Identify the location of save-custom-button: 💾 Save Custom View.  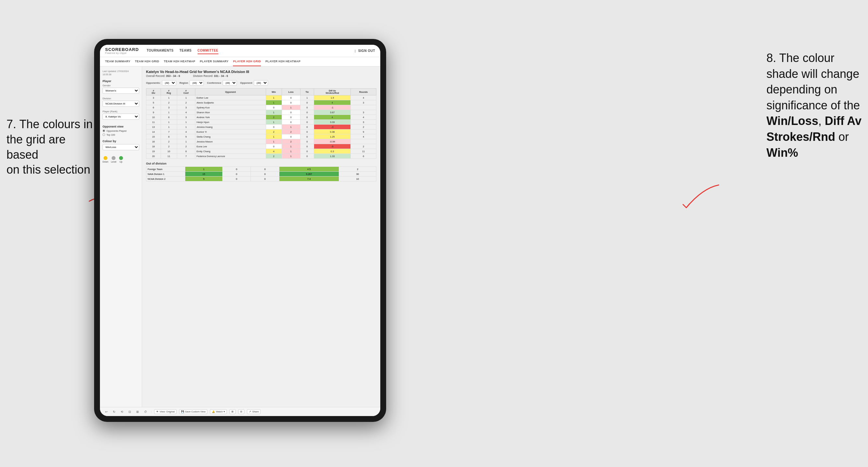
(193, 412).